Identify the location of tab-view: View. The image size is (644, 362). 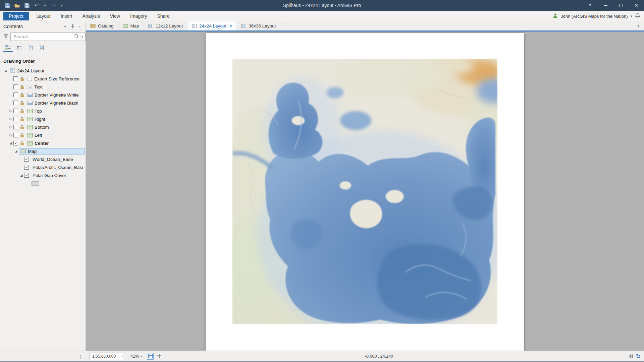
(115, 16).